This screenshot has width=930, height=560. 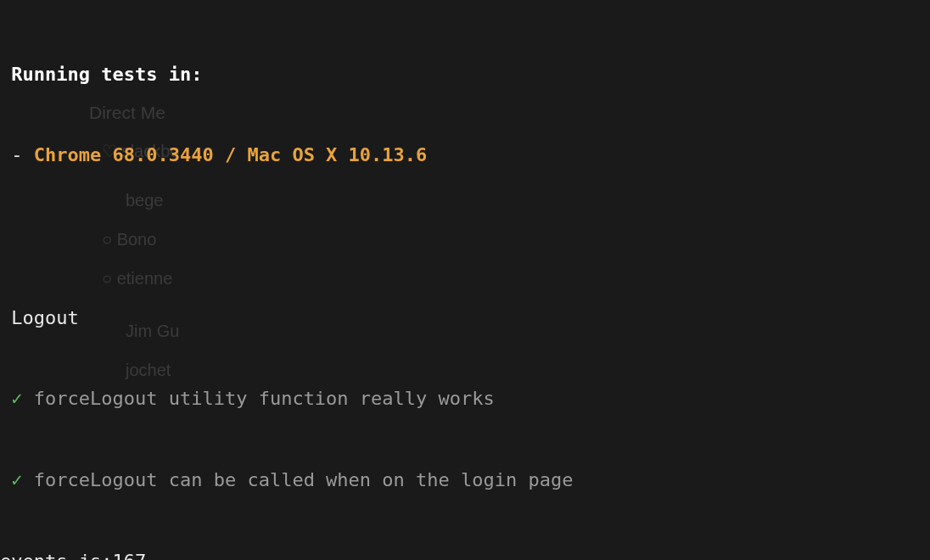 I want to click on test-result-line: ✓ forceLogout utility function really wo…, so click(x=465, y=399).